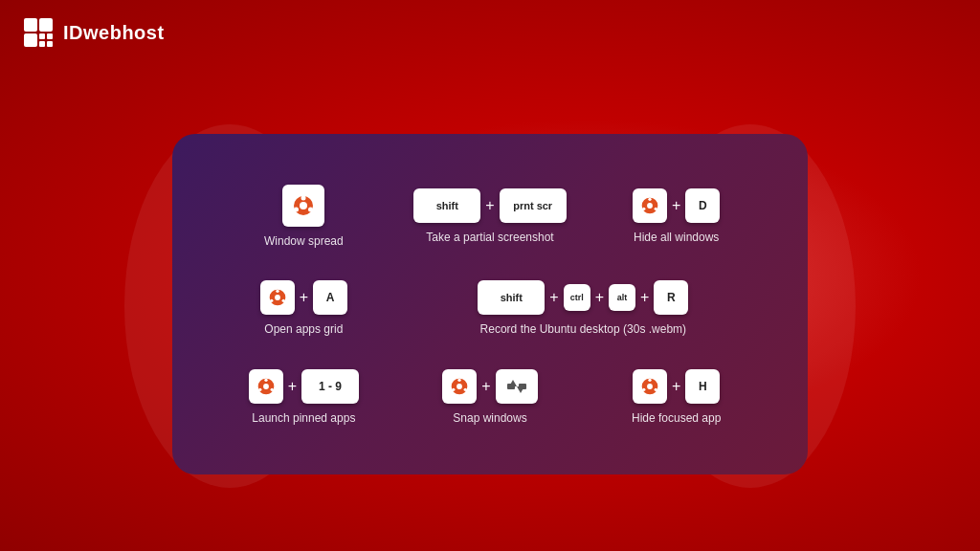 This screenshot has height=551, width=980. I want to click on keys-snap-windows: +, so click(490, 386).